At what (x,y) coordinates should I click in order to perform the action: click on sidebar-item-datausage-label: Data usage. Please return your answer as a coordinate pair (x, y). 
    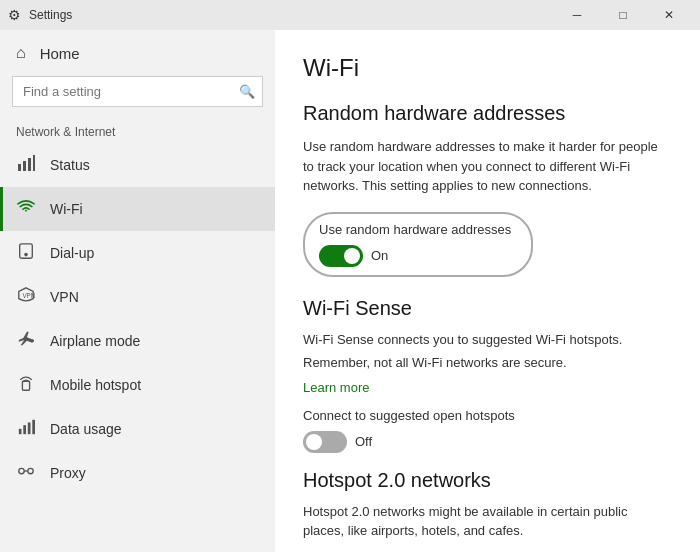
    Looking at the image, I should click on (86, 429).